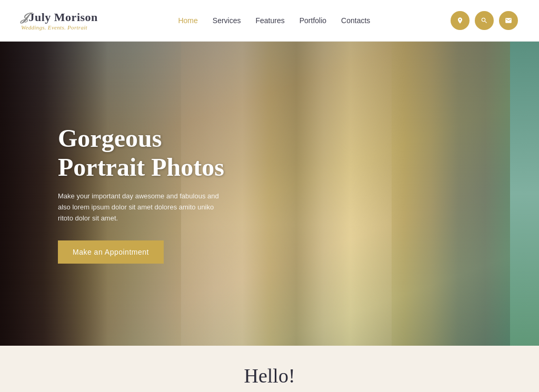 This screenshot has height=392, width=539. Describe the element at coordinates (270, 369) in the screenshot. I see `hello-section: Hello!` at that location.